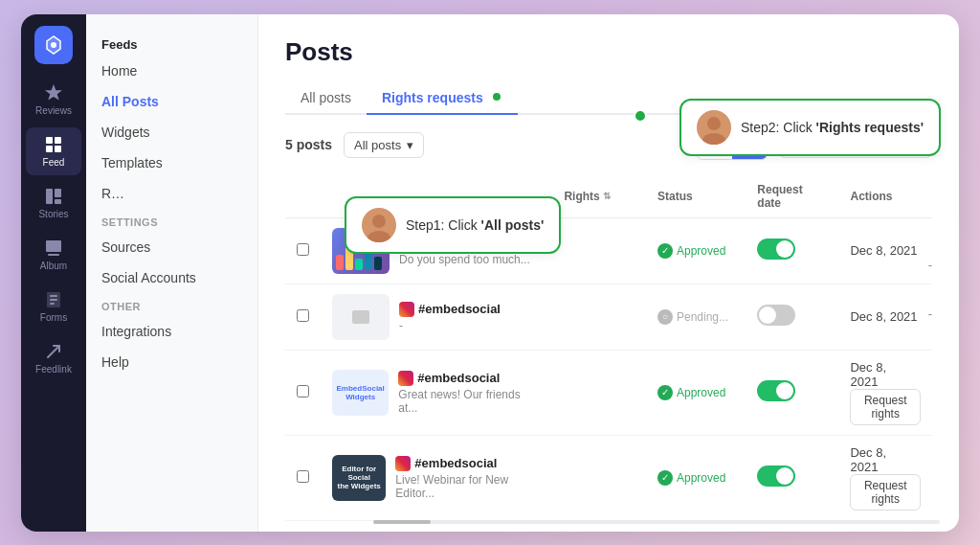 The height and width of the screenshot is (545, 980). Describe the element at coordinates (792, 197) in the screenshot. I see `th-date: Request date` at that location.